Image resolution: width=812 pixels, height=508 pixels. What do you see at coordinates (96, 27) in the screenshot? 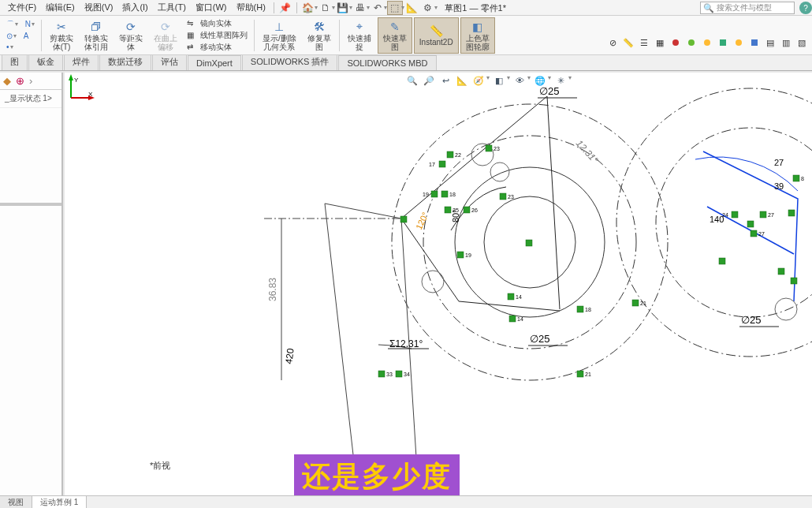
I see `convert-icon: 🗇` at bounding box center [96, 27].